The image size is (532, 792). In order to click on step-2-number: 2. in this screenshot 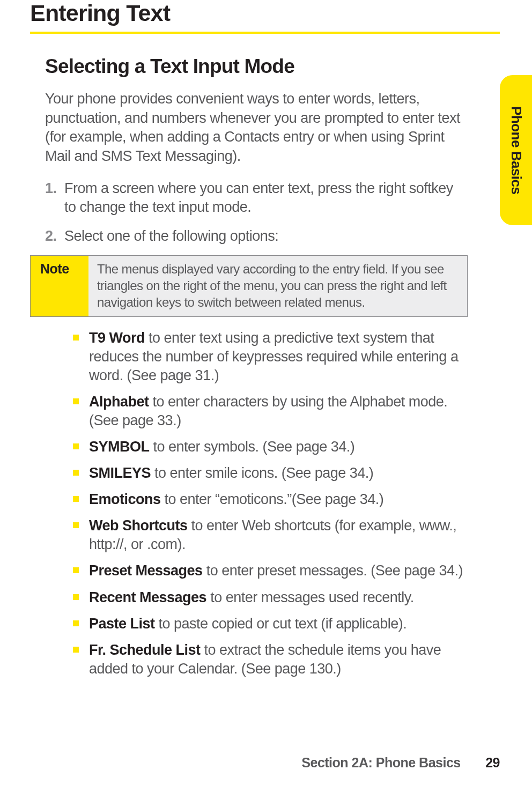, I will do `click(51, 236)`.